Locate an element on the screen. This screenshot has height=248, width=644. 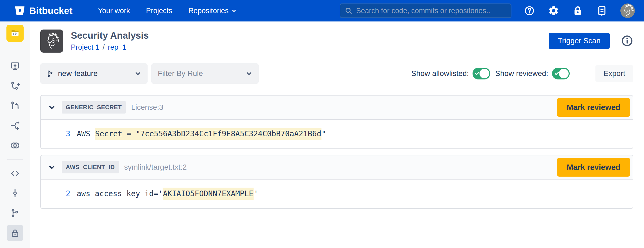
export-button: Export is located at coordinates (614, 74).